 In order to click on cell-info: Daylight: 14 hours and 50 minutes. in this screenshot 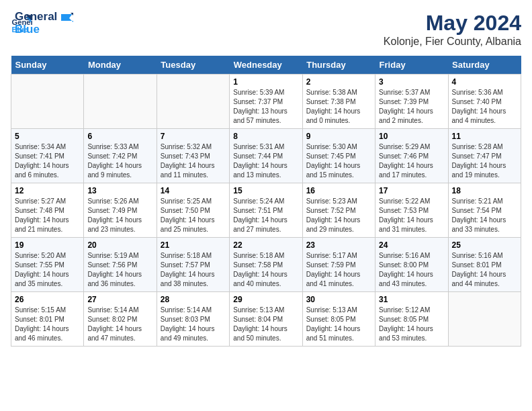, I will do `click(266, 334)`.